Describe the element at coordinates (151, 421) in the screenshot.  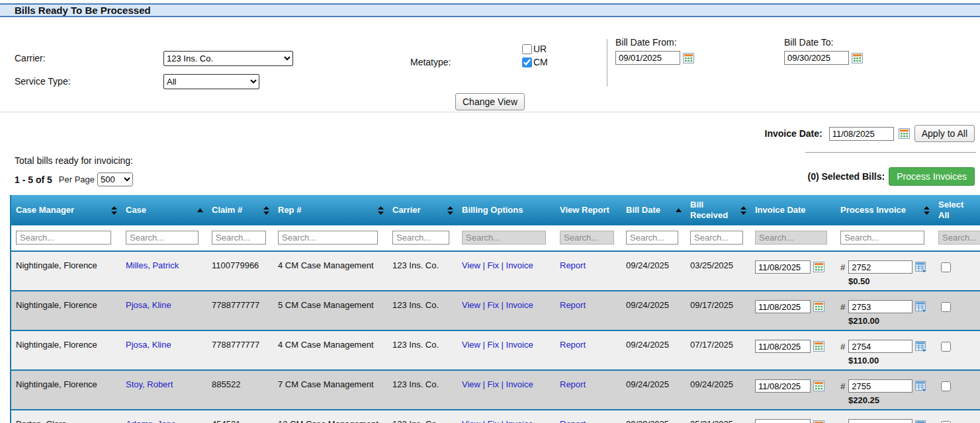
I see `case-link: Adams, Jane` at that location.